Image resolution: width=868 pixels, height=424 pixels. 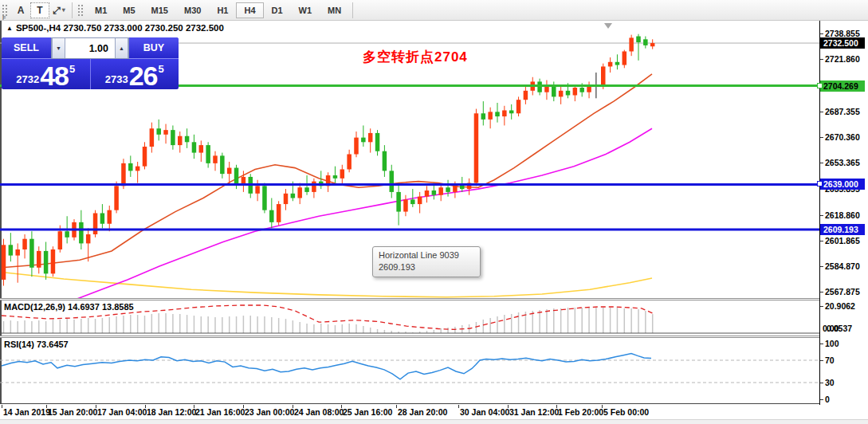 What do you see at coordinates (842, 215) in the screenshot?
I see `price-axis-label: 2618.860` at bounding box center [842, 215].